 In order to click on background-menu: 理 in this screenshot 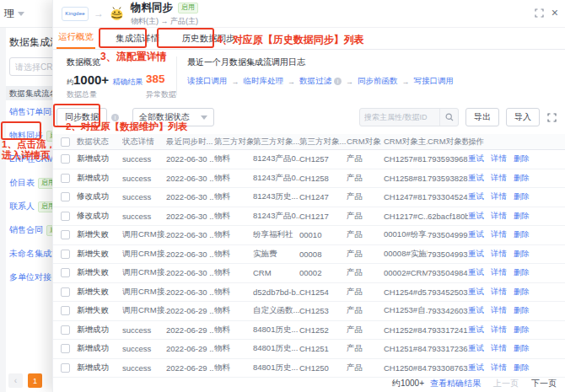, I will do `click(14, 13)`.